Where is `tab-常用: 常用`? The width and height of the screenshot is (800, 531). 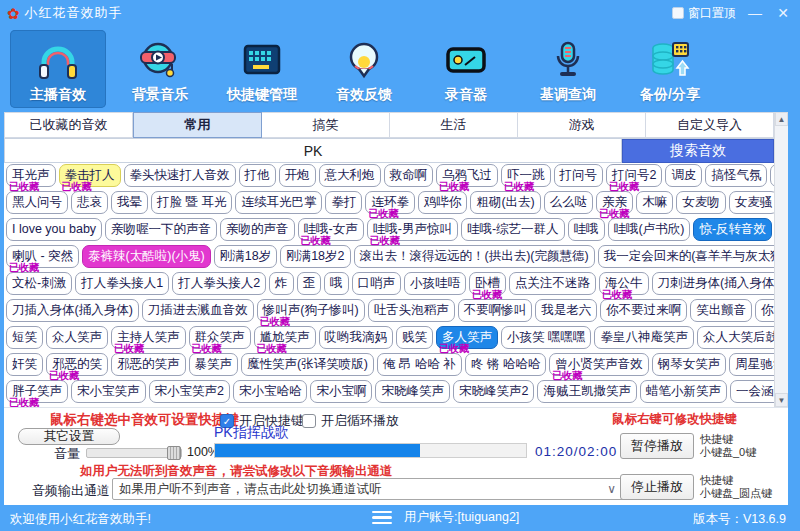 tab-常用: 常用 is located at coordinates (198, 125).